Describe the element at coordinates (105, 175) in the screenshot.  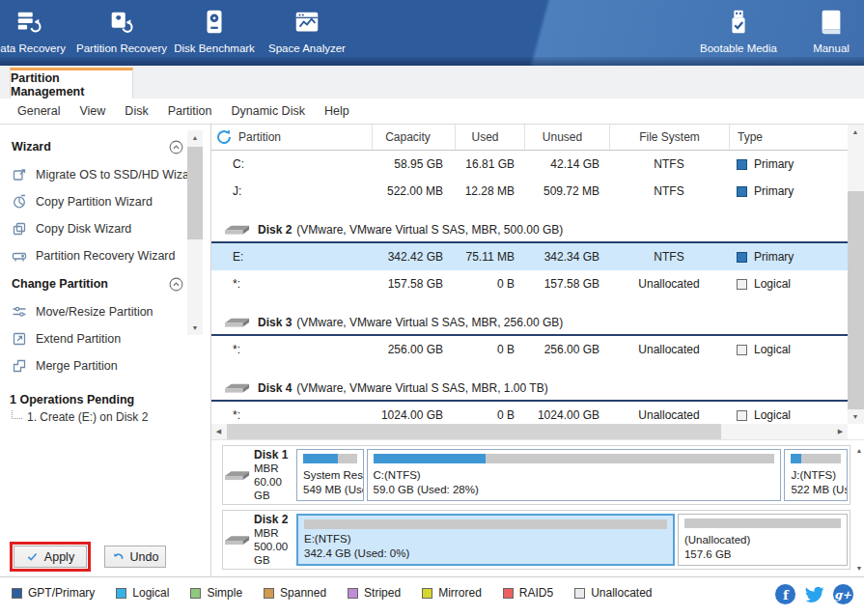
I see `sidebar-item-migrate-os-to-ssd-hd-wizard: Migrate OS to SSD/HD Wizard` at that location.